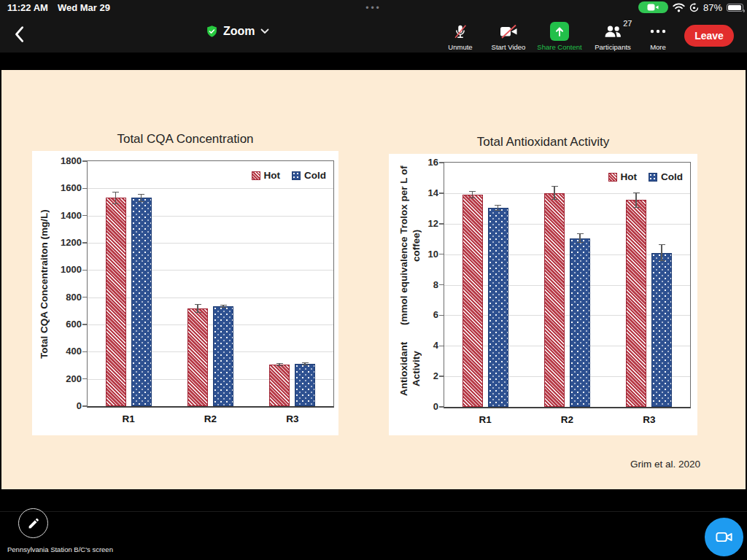 The width and height of the screenshot is (747, 560). Describe the element at coordinates (665, 176) in the screenshot. I see `legend-item-cold: Cold` at that location.